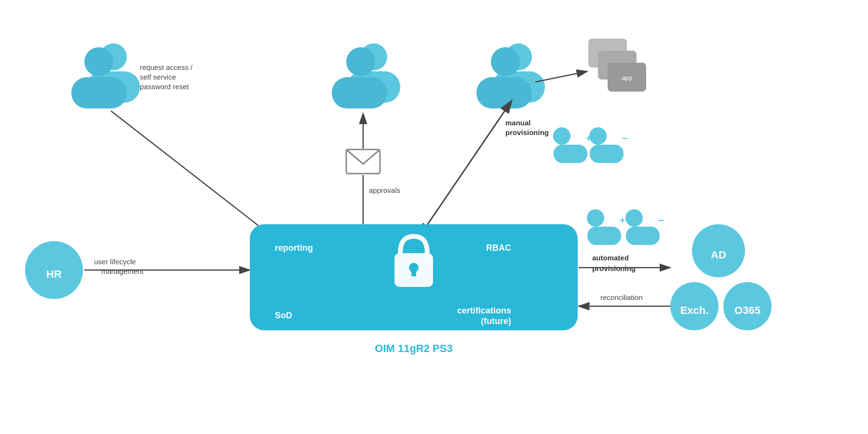 Image resolution: width=868 pixels, height=434 pixels. Describe the element at coordinates (385, 190) in the screenshot. I see `approvals-label: approvals` at that location.